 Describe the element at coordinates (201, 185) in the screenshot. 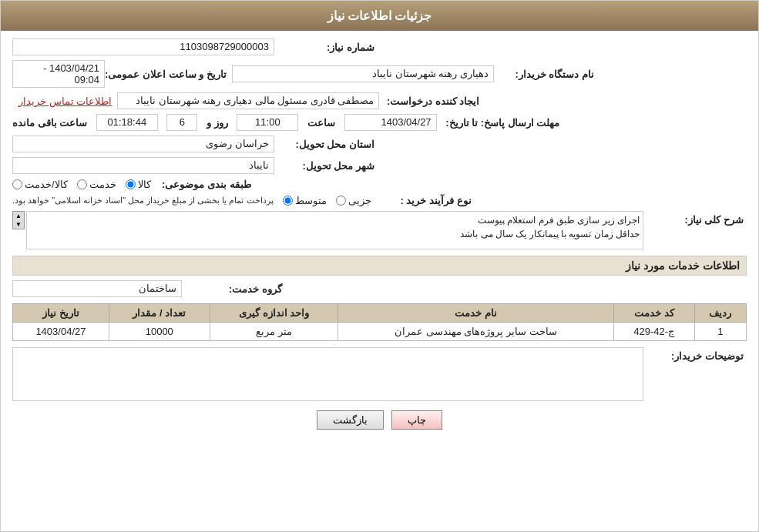

I see `category-label: طبقه بندی موضوعی:` at that location.